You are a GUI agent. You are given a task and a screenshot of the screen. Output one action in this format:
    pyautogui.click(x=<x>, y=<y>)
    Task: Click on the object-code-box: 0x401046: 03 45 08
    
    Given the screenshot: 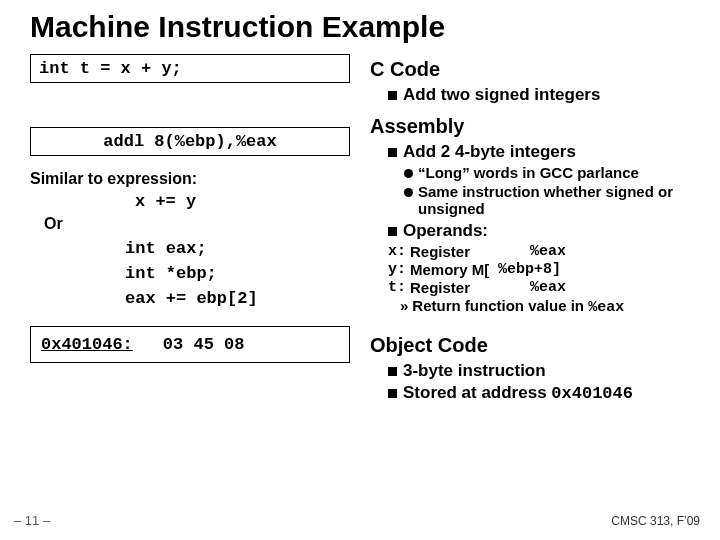 What is the action you would take?
    pyautogui.click(x=190, y=344)
    